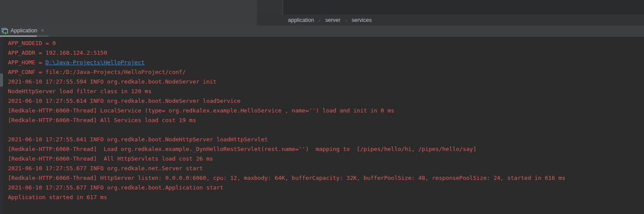  I want to click on log-text: APP_ADDR = 192.168.124.2:5150, so click(58, 53).